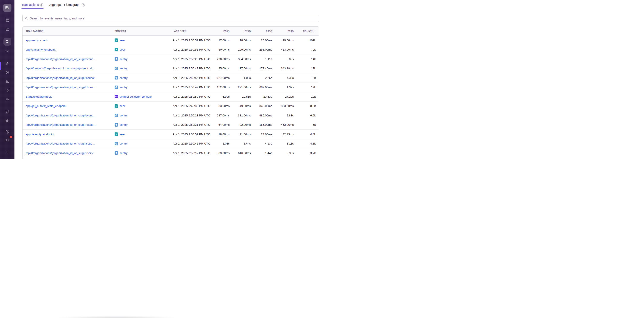 Image resolution: width=644 pixels, height=318 pixels. I want to click on releases-icon, so click(8, 100).